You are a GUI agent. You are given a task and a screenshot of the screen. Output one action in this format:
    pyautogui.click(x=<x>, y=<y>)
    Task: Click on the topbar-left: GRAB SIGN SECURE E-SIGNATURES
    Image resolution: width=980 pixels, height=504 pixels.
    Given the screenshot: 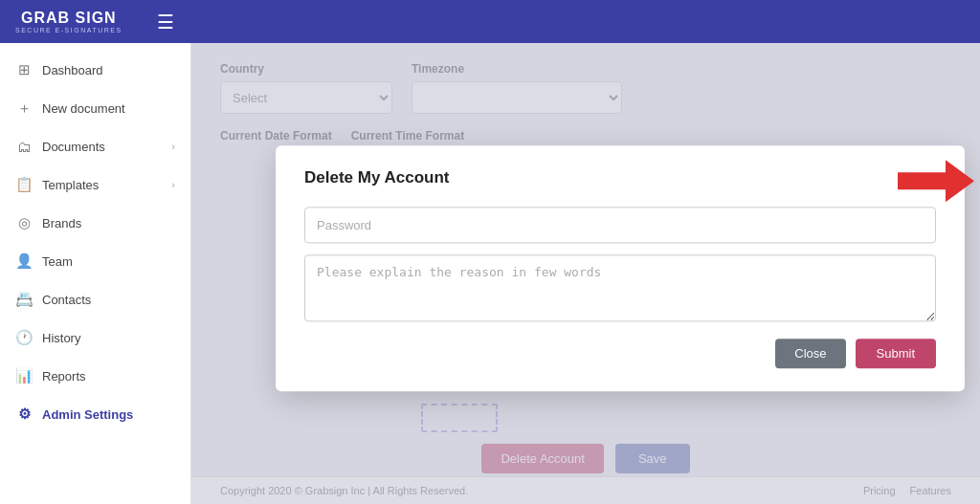 What is the action you would take?
    pyautogui.click(x=69, y=21)
    